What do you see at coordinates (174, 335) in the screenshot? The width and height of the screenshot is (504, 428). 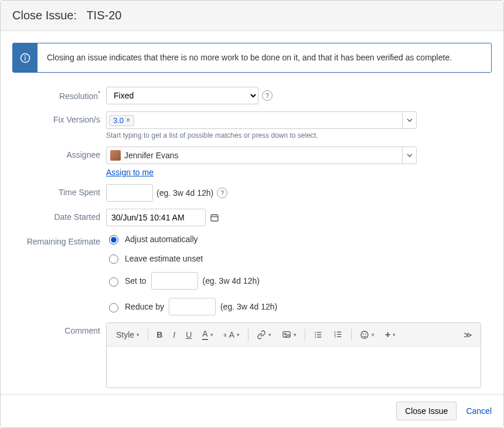 I see `toolbar-italic-button: I` at bounding box center [174, 335].